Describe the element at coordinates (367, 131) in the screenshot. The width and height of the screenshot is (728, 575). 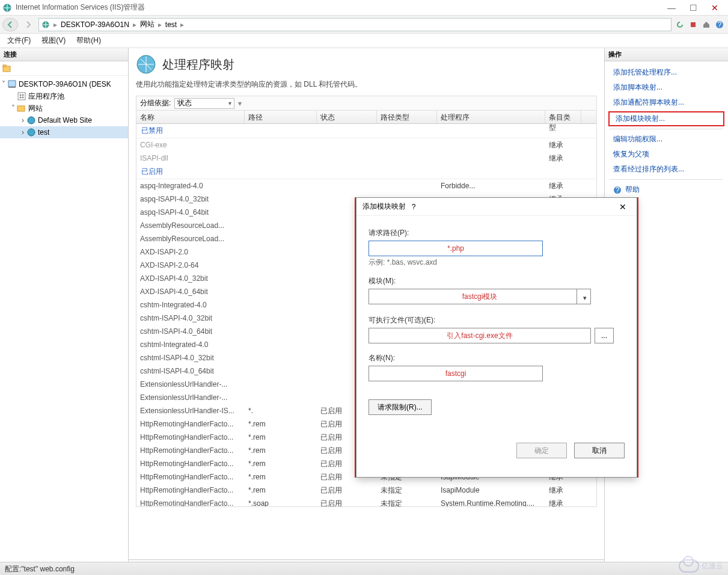
I see `group-disabled: 已禁用` at that location.